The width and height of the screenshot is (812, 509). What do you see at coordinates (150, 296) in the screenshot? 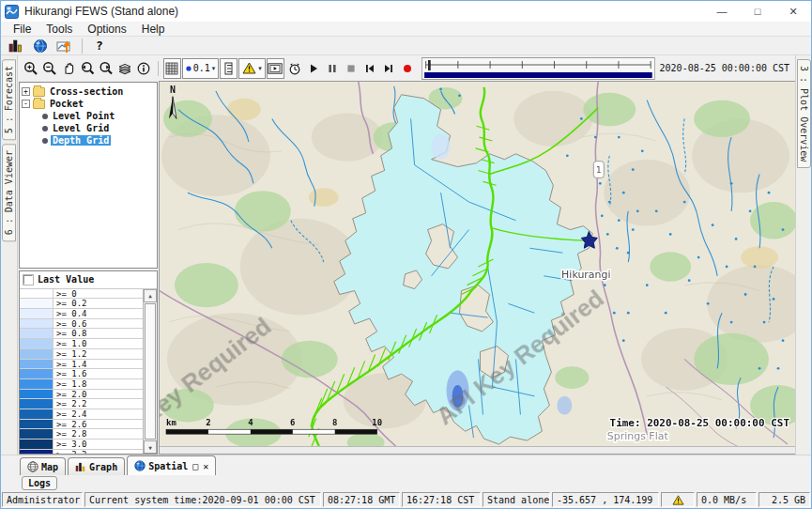
I see `scroll-up-icon: ▲` at bounding box center [150, 296].